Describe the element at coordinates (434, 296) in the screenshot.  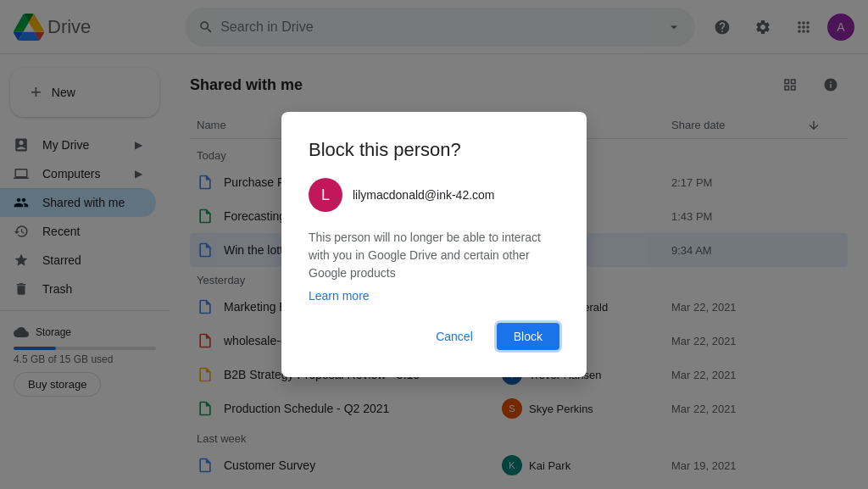
I see `learn-more-link: Learn more` at that location.